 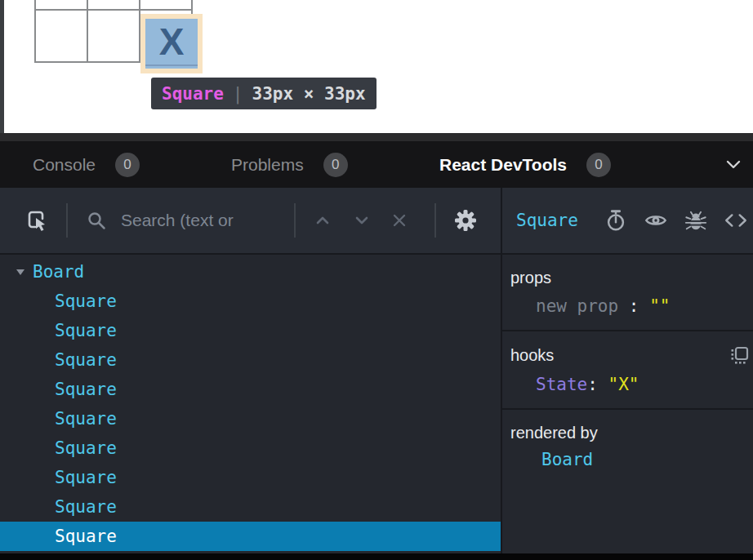 What do you see at coordinates (172, 44) in the screenshot?
I see `inspect-highlight-content: X` at bounding box center [172, 44].